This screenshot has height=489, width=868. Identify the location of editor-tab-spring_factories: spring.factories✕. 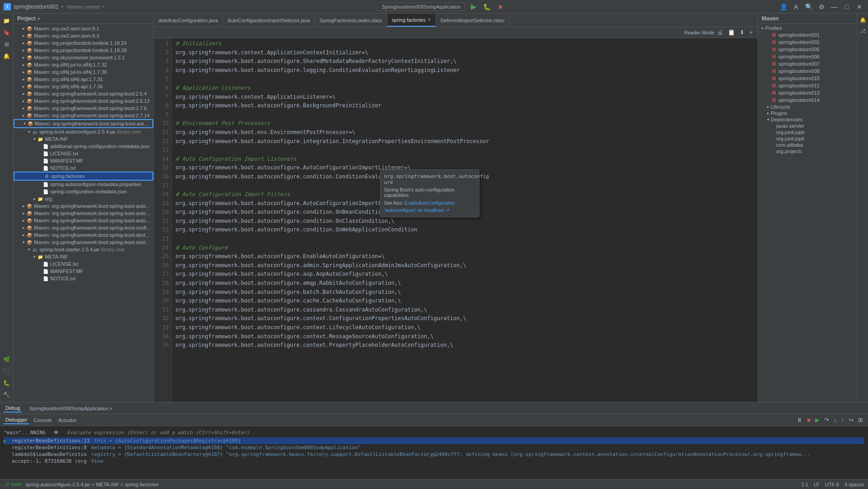
(412, 20).